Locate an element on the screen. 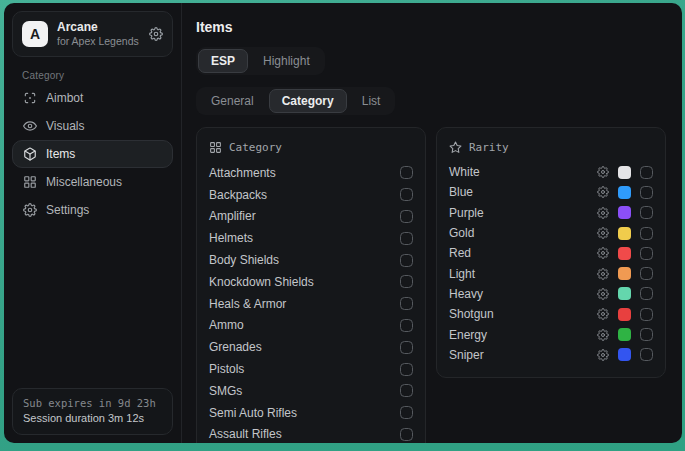 Image resolution: width=685 pixels, height=451 pixels. grid-icon is located at coordinates (30, 182).